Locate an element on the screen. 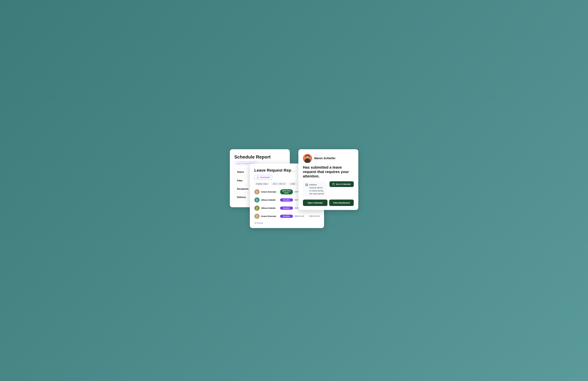  calendar-icon is located at coordinates (334, 184).